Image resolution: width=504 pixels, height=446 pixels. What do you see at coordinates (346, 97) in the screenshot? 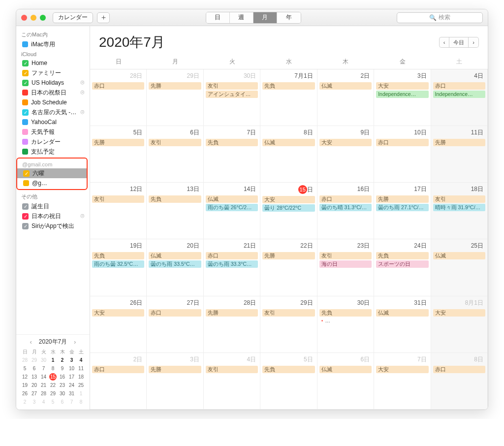
I see `day-cell: 2日仏滅` at bounding box center [346, 97].